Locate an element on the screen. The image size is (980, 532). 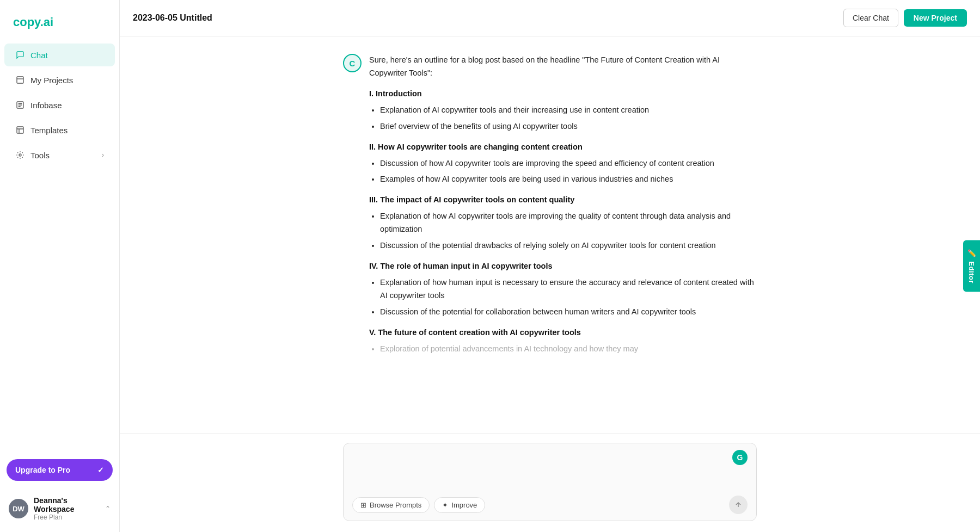
list-item: Explanation of how AI copywriter tools a… is located at coordinates (568, 223).